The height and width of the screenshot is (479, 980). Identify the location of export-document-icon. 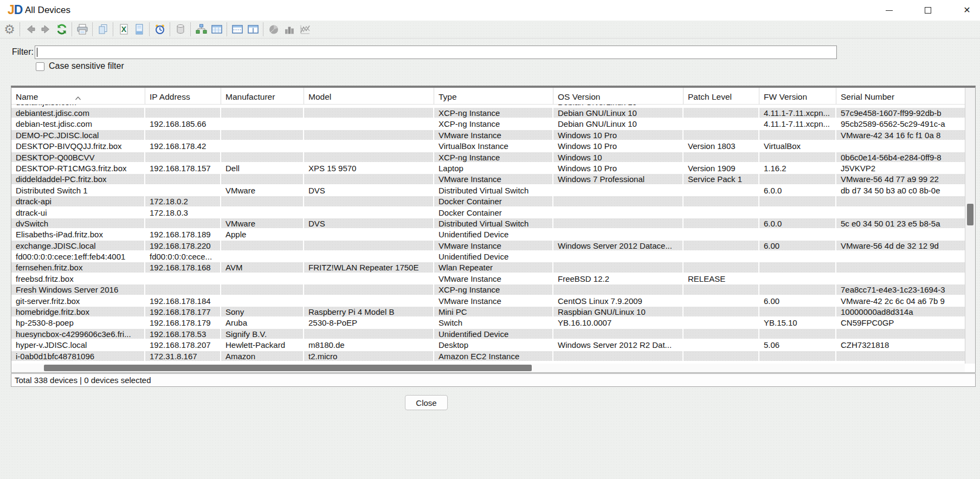
(139, 29).